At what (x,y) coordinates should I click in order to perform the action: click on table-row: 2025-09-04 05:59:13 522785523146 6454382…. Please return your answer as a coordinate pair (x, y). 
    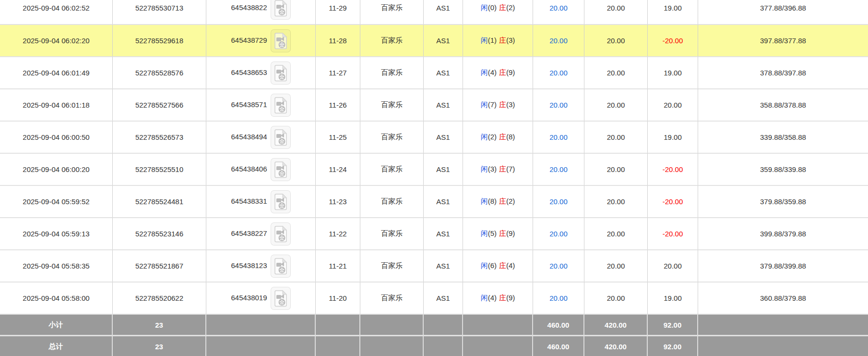
    Looking at the image, I should click on (434, 233).